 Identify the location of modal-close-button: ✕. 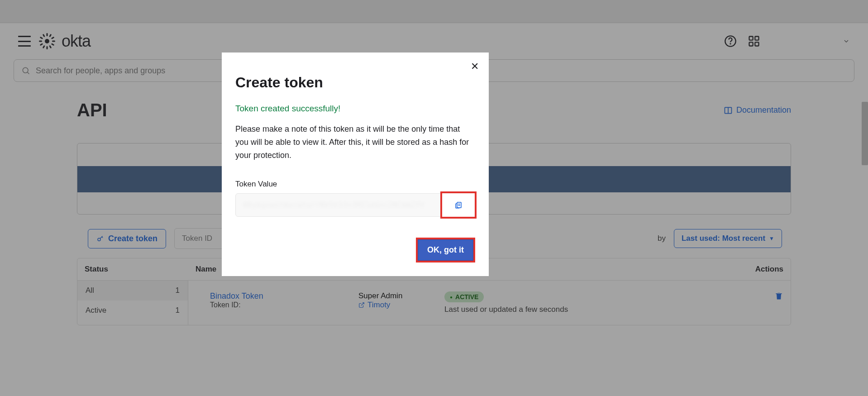
(475, 67).